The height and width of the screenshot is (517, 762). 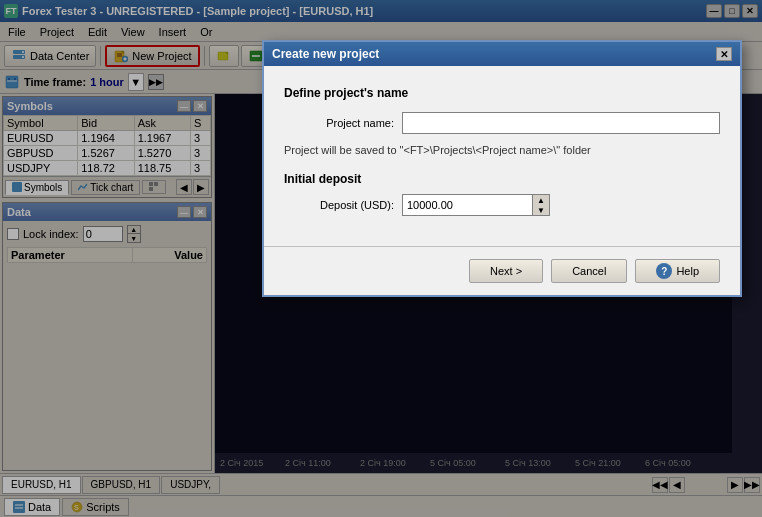 What do you see at coordinates (502, 123) in the screenshot?
I see `project-name-row: Project name:` at bounding box center [502, 123].